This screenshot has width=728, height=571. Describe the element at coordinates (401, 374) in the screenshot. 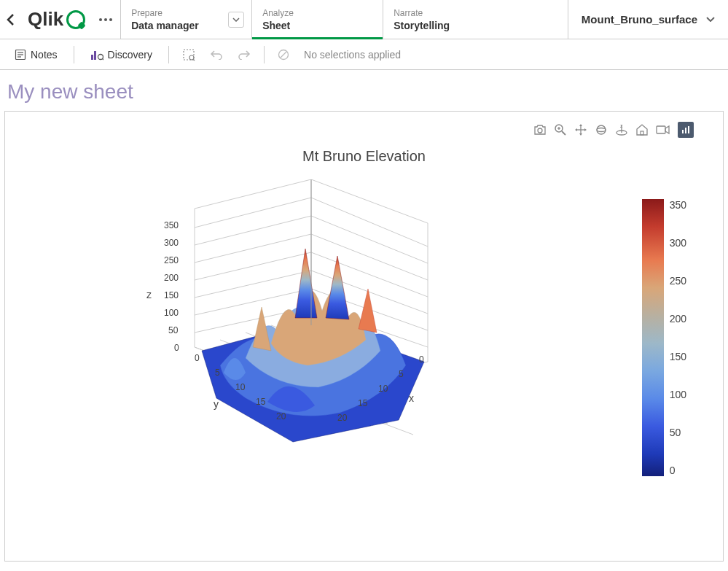

I see `x-tick: 5` at that location.